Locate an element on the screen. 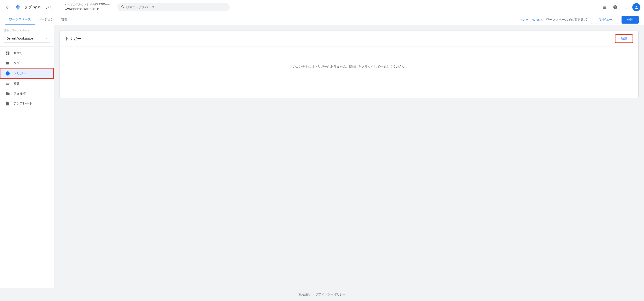 Image resolution: width=644 pixels, height=301 pixels. account-path: すべてのアカウント › MyKARTEDemo is located at coordinates (88, 4).